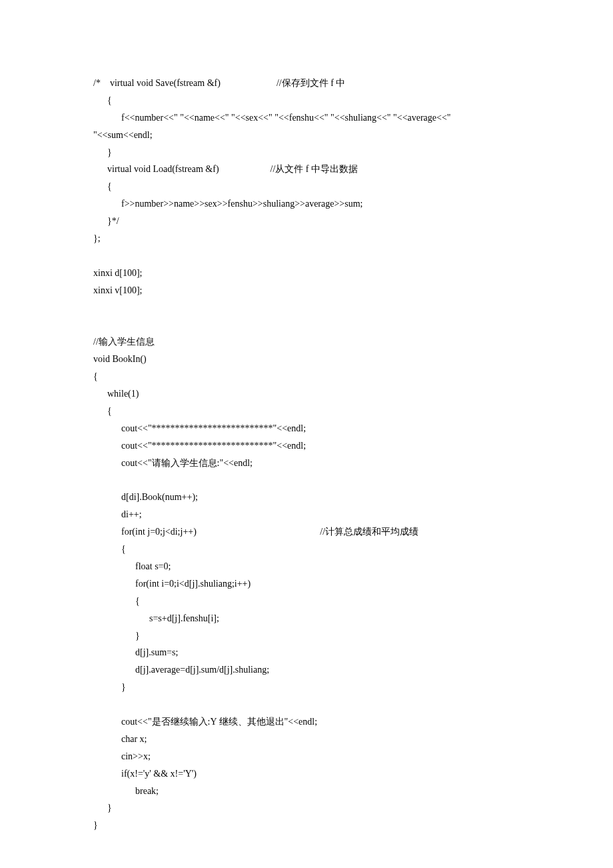 This screenshot has height=868, width=613. Describe the element at coordinates (306, 722) in the screenshot. I see `code-line: cout<<"是否继续输入:Y 继续、其他退出"<<endl;` at that location.